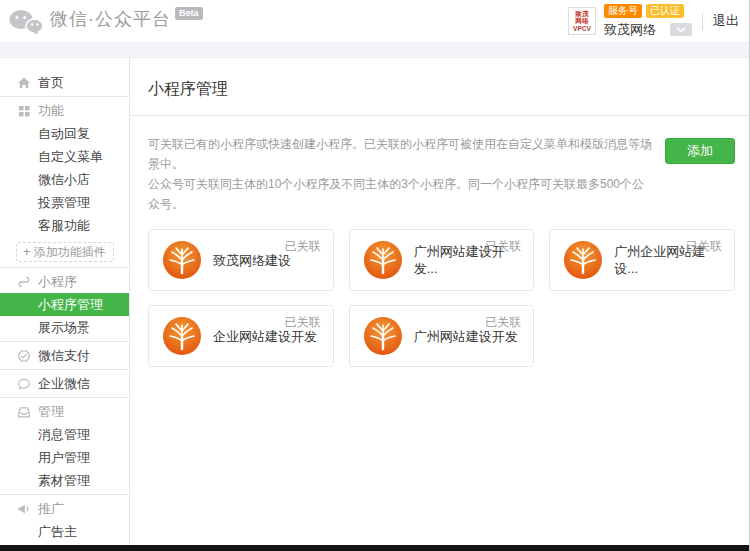 Image resolution: width=750 pixels, height=551 pixels. What do you see at coordinates (252, 260) in the screenshot?
I see `miniprogram-name: 致茂网络建设` at bounding box center [252, 260].